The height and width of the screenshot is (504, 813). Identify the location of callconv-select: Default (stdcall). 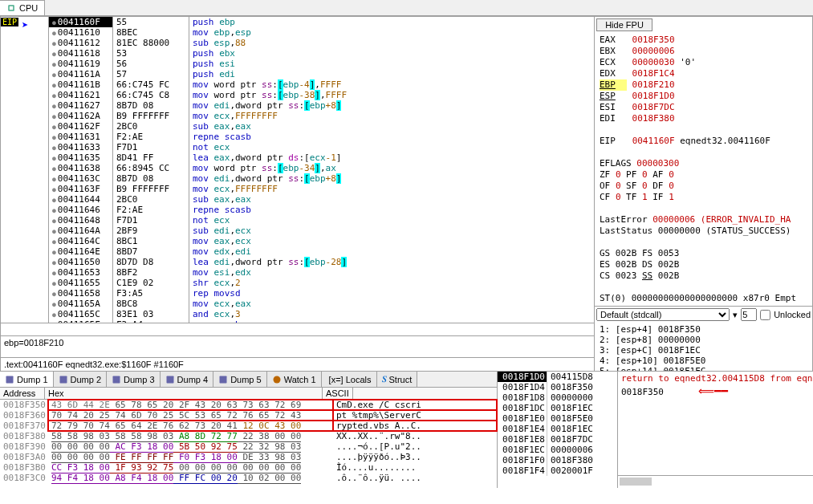
(663, 315).